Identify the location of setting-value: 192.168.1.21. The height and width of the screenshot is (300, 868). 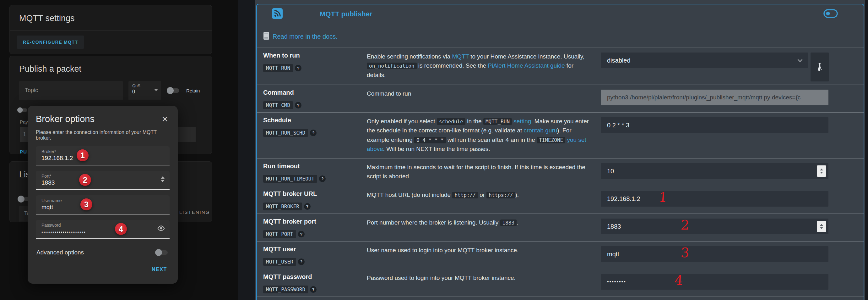
(729, 198).